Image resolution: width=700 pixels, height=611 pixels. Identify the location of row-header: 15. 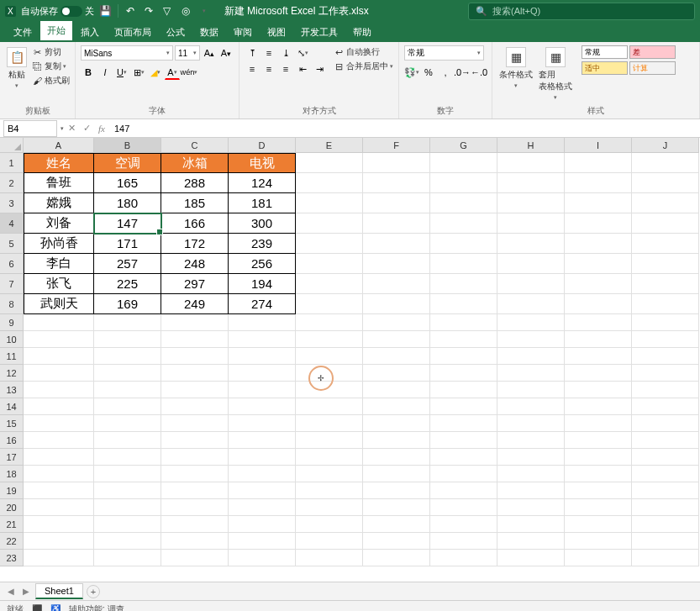
(12, 424).